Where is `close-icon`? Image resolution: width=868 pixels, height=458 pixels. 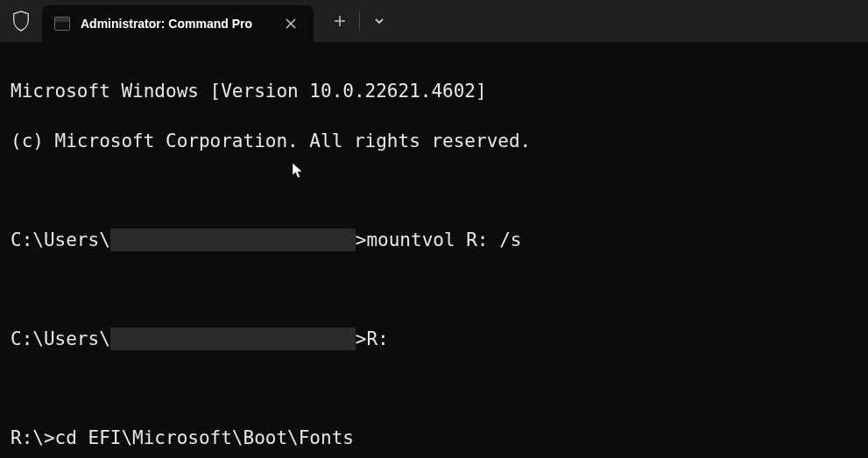 close-icon is located at coordinates (291, 24).